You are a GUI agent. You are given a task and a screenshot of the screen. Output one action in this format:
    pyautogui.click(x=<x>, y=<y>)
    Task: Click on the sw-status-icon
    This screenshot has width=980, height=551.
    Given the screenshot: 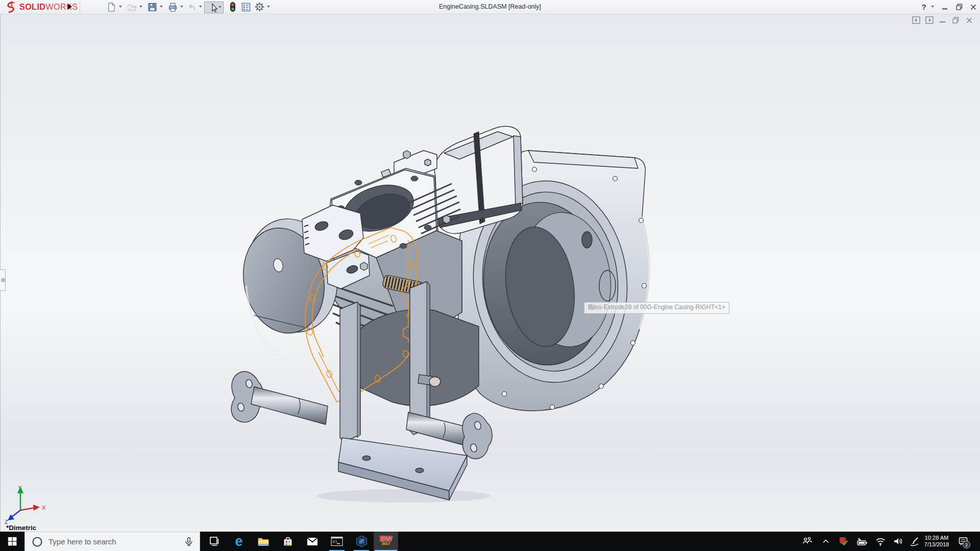 What is the action you would take?
    pyautogui.click(x=844, y=541)
    